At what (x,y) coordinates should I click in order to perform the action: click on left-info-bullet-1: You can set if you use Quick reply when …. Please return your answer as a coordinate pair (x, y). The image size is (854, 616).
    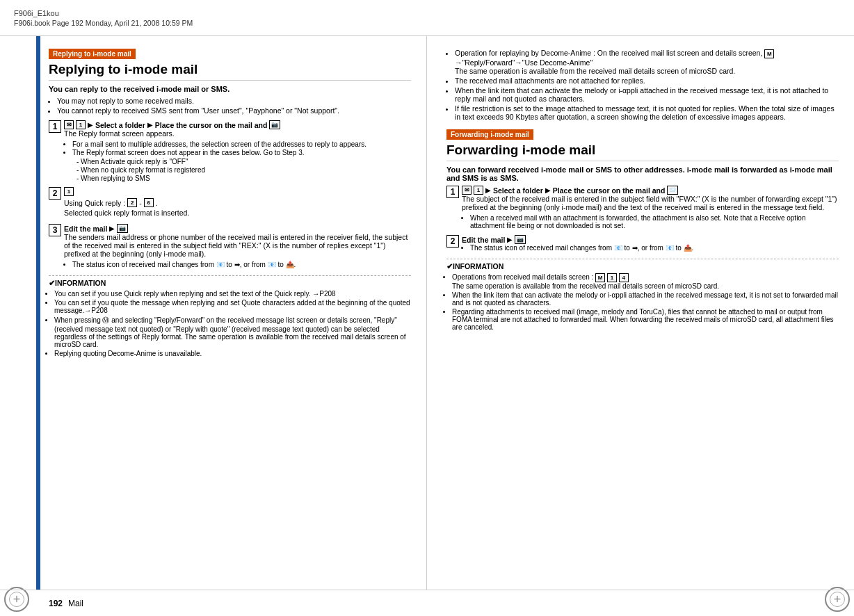
    Looking at the image, I should click on (232, 293).